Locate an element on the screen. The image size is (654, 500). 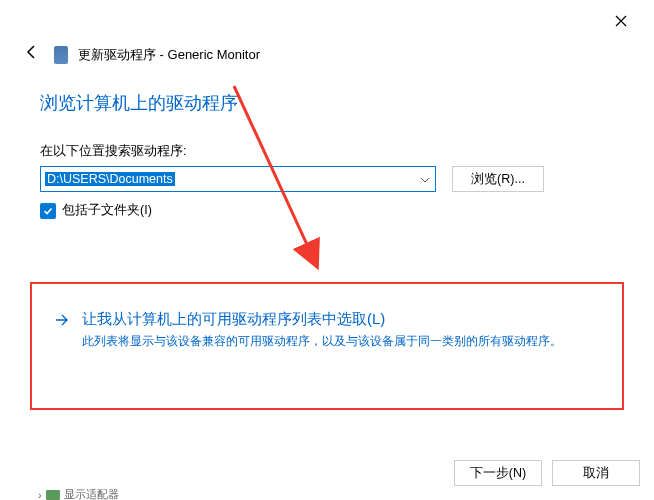
cancel-button: 取消 is located at coordinates (596, 473).